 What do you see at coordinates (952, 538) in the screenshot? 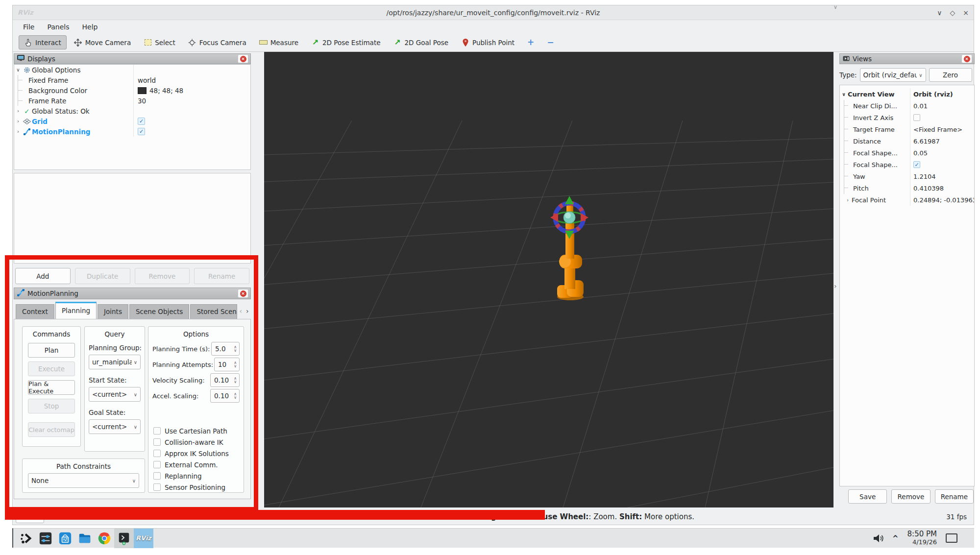
I see `show-desktop-button` at bounding box center [952, 538].